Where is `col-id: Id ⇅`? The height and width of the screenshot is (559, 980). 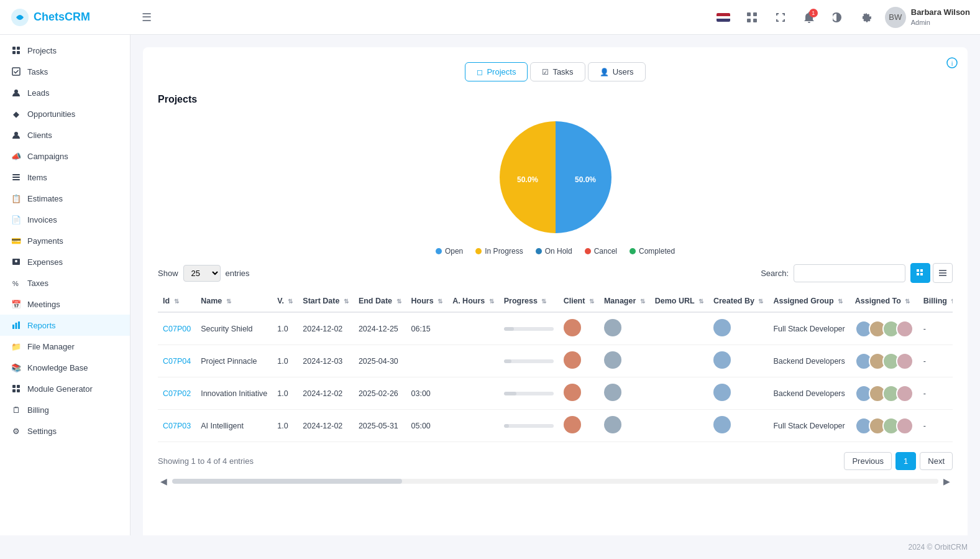
col-id: Id ⇅ is located at coordinates (176, 301).